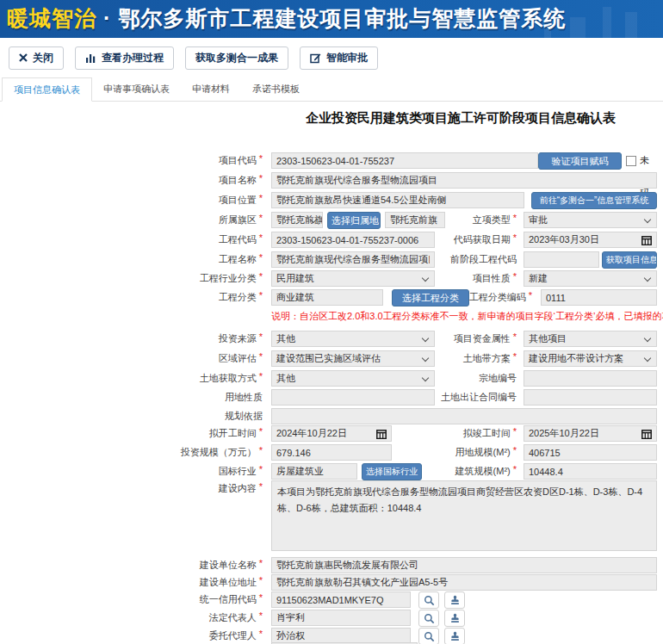 The height and width of the screenshot is (644, 663). Describe the element at coordinates (353, 398) in the screenshot. I see `land-nature-input` at that location.